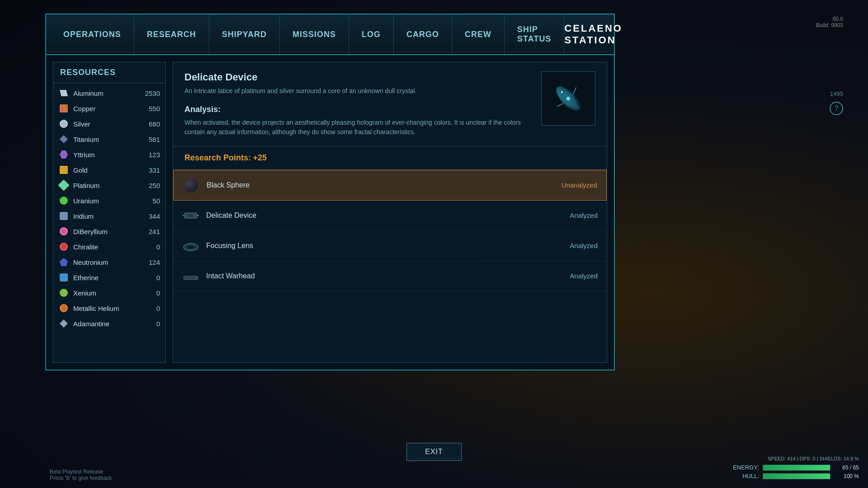 This screenshot has width=868, height=488. I want to click on help-button: ?, so click(836, 108).